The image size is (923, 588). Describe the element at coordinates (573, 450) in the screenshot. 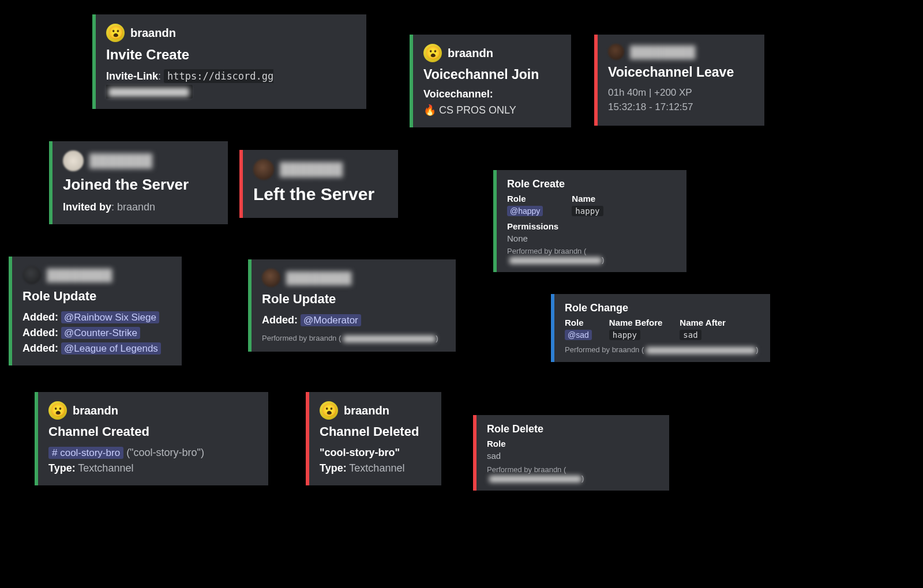

I see `field-role: Role sad` at that location.